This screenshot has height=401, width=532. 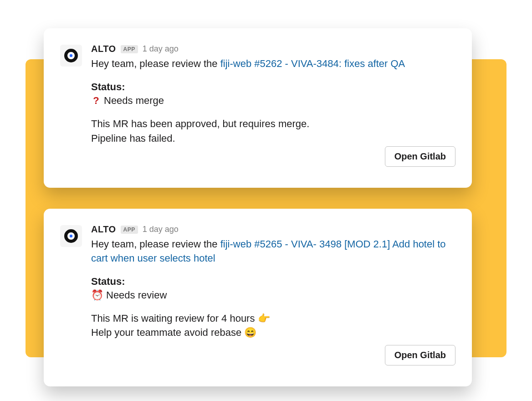 I want to click on status-detail: This MR has been approved, but requires …, so click(x=219, y=131).